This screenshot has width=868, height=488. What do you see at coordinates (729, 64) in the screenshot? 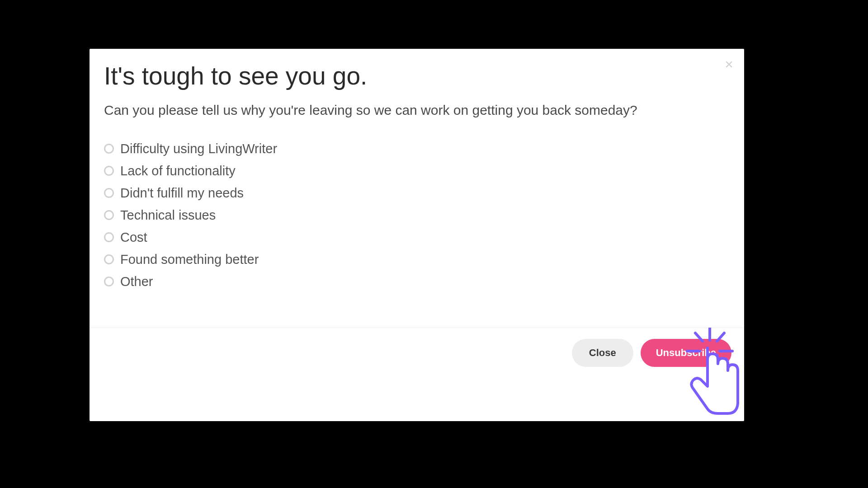
I see `close-icon: ×` at bounding box center [729, 64].